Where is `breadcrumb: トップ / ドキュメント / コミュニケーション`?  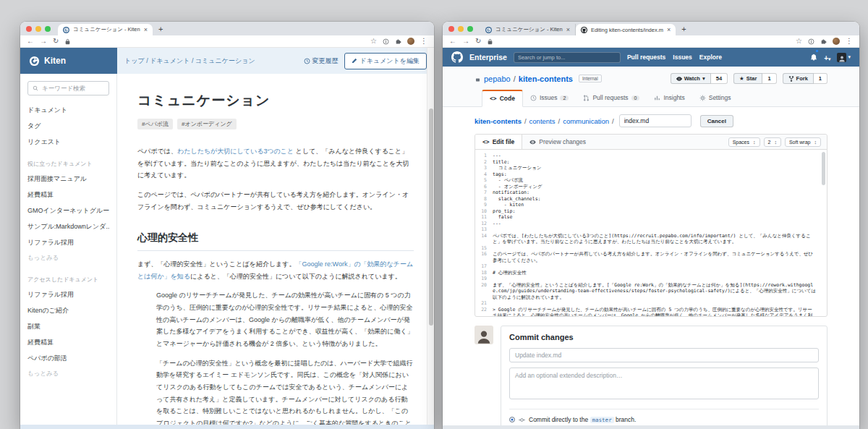
breadcrumb: トップ / ドキュメント / コミュニケーション is located at coordinates (211, 61).